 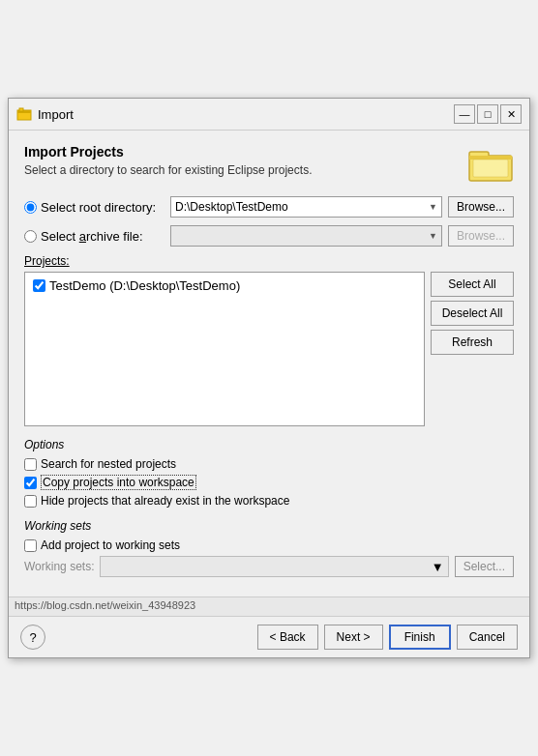 What do you see at coordinates (33, 637) in the screenshot?
I see `help-button: ?` at bounding box center [33, 637].